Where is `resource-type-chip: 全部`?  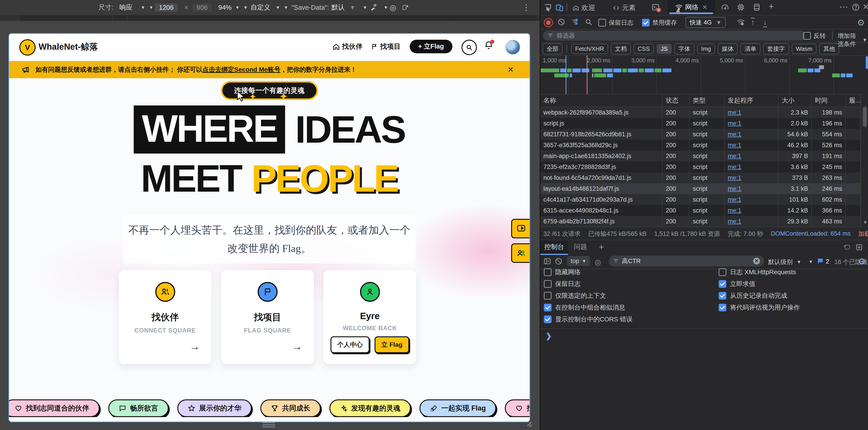 resource-type-chip: 全部 is located at coordinates (553, 49).